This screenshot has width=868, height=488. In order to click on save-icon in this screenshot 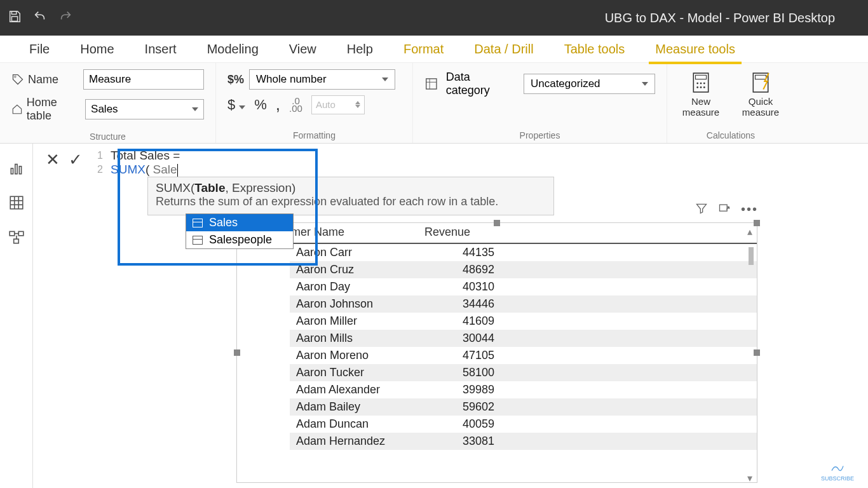, I will do `click(15, 18)`.